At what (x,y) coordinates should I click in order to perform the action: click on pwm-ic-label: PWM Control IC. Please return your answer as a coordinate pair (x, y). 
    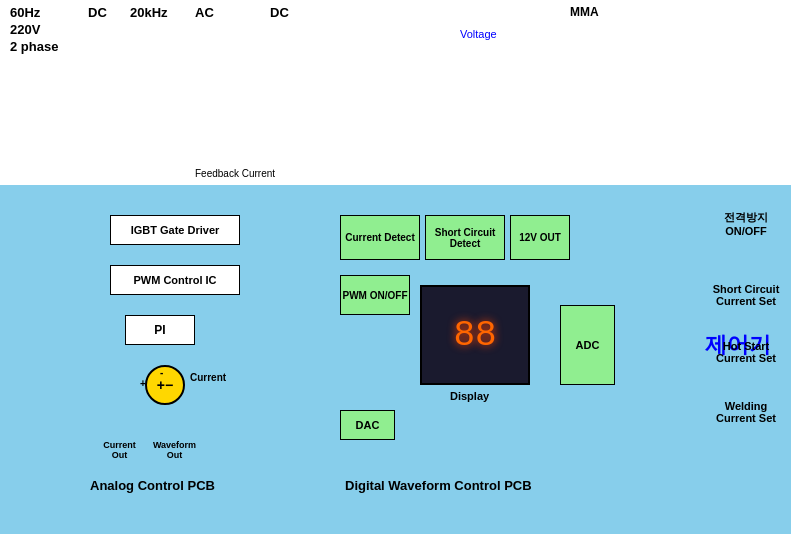
    Looking at the image, I should click on (174, 280).